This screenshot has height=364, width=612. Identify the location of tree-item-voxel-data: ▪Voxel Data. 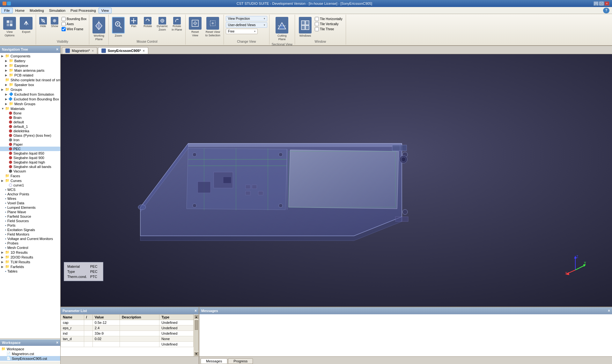
(30, 203).